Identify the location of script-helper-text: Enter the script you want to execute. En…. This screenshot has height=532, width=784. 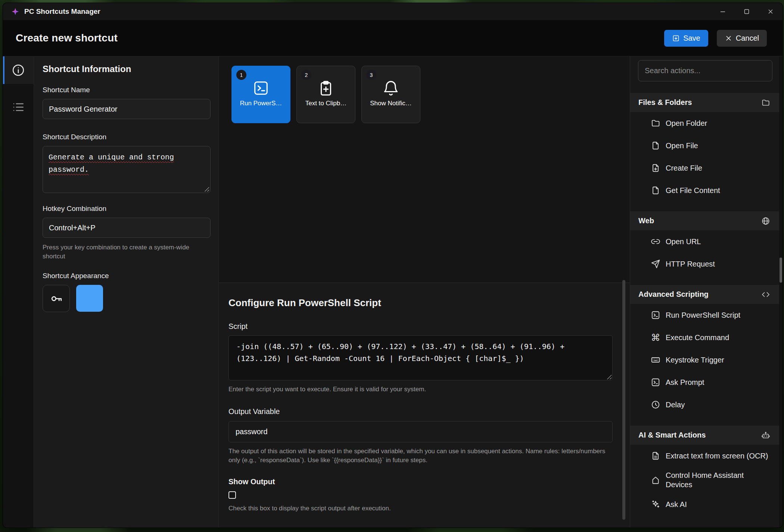
(422, 389).